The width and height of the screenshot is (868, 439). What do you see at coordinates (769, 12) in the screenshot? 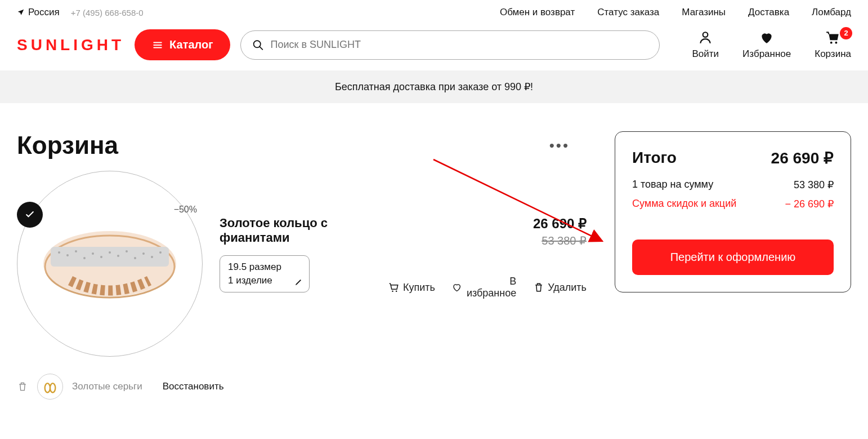
I see `topbar-link-delivery: Доставка` at bounding box center [769, 12].